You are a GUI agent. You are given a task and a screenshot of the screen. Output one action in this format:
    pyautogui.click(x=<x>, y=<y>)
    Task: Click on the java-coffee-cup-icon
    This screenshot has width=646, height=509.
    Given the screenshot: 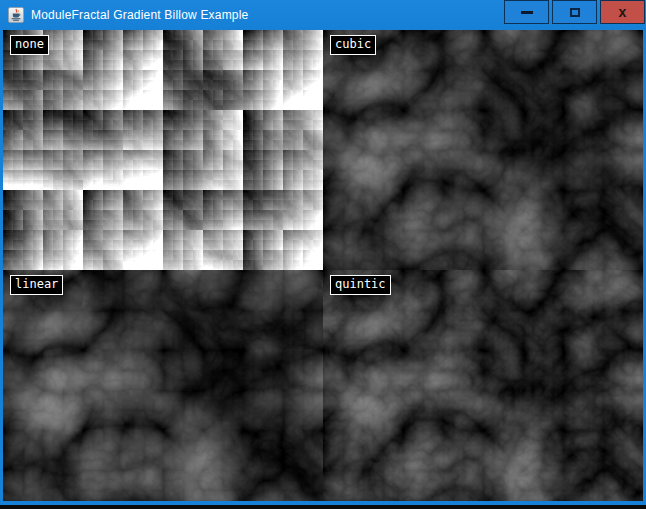 What is the action you would take?
    pyautogui.click(x=16, y=15)
    